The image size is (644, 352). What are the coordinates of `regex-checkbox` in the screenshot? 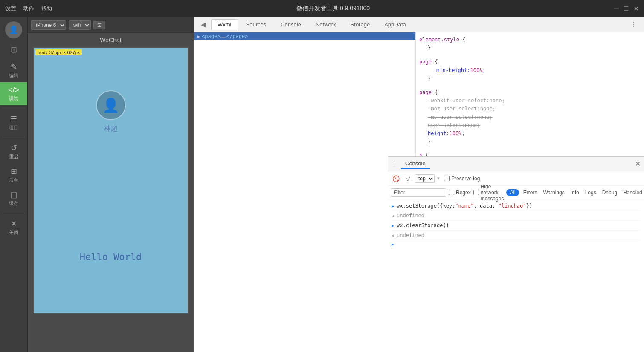 It's located at (451, 193).